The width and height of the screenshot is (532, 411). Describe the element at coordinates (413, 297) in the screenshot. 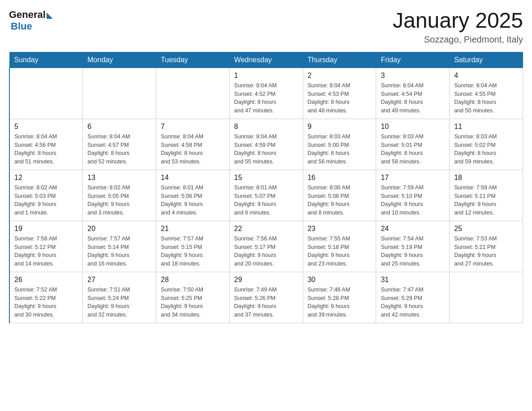

I see `calendar-cell: 31Sunrise: 7:47 AMSunset: 5:29 PMDayligh…` at that location.